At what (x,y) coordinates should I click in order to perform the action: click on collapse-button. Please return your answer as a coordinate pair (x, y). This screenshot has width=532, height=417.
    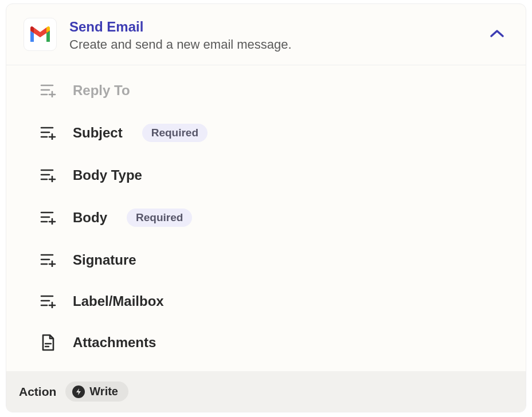
    Looking at the image, I should click on (497, 34).